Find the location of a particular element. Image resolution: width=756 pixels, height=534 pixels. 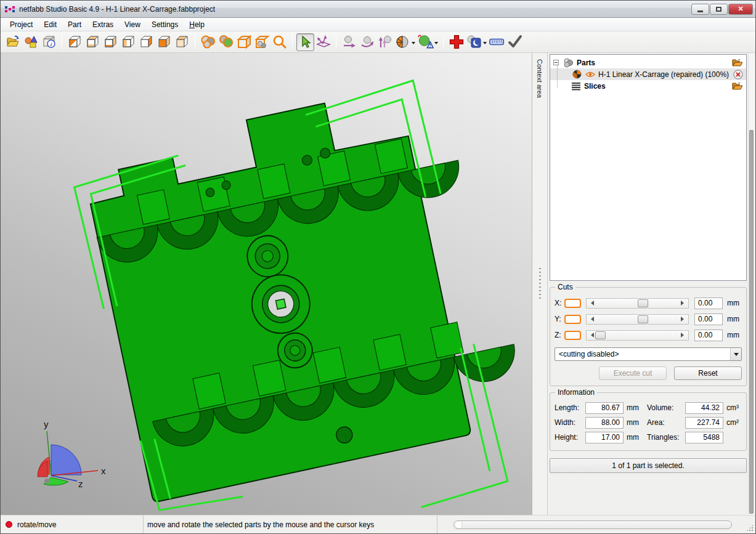

measure-button is located at coordinates (497, 42).